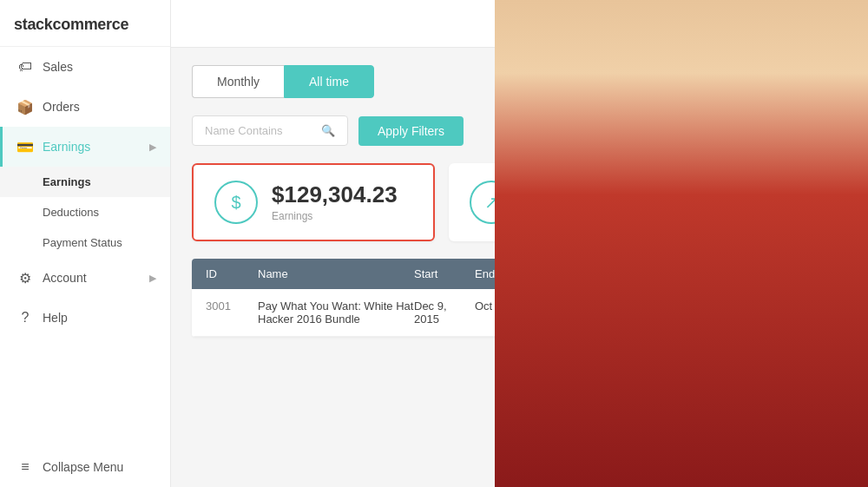  What do you see at coordinates (85, 467) in the screenshot?
I see `sidebar-item-collapse: ≡ Collapse Menu` at bounding box center [85, 467].